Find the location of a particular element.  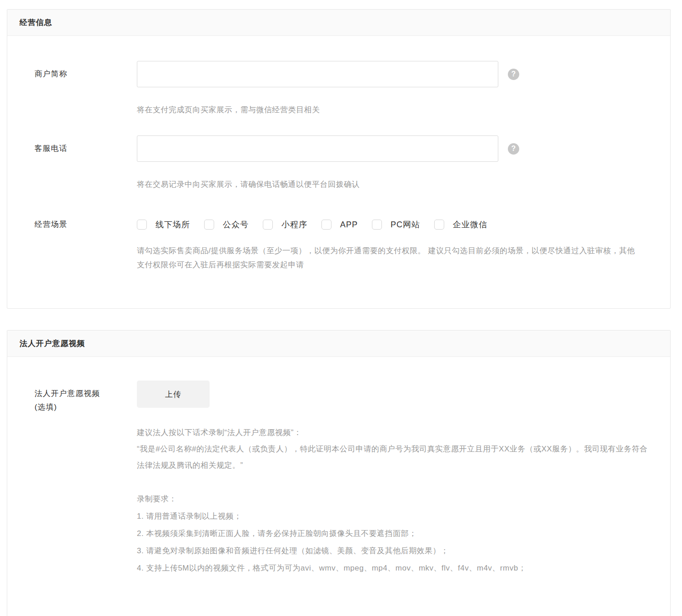

scene-option-wecom-label: 企业微信 is located at coordinates (470, 225).